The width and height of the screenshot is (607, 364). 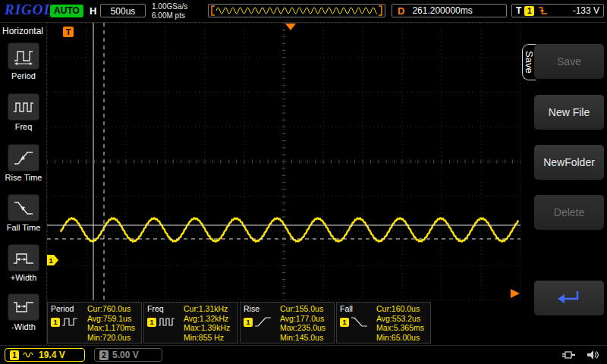 What do you see at coordinates (93, 11) in the screenshot?
I see `horizontal-label: H` at bounding box center [93, 11].